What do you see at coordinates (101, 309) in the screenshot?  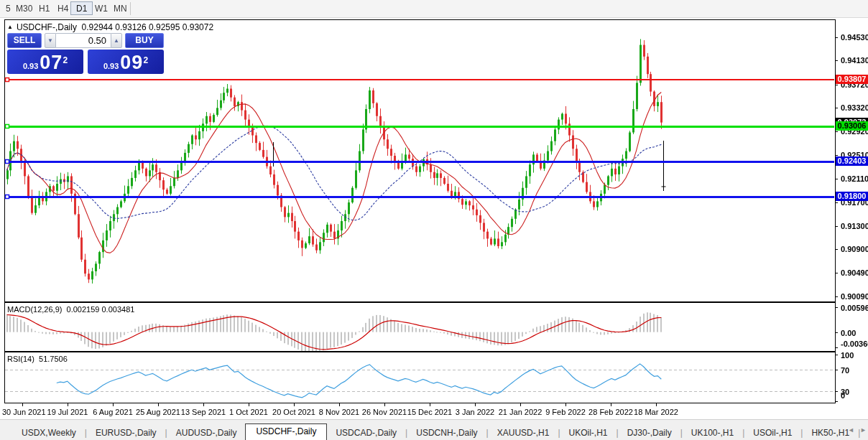 I see `macd-values: 0.002159 0.003481` at bounding box center [101, 309].